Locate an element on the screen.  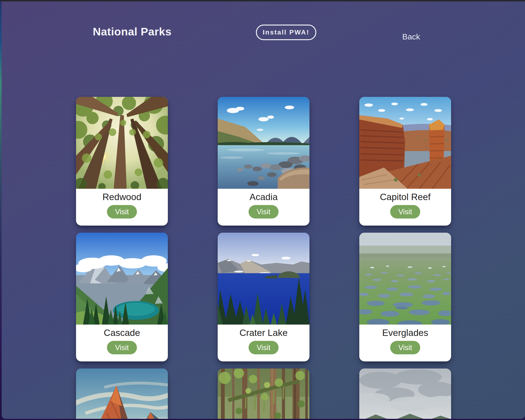
park-card-row3-col3 is located at coordinates (405, 394).